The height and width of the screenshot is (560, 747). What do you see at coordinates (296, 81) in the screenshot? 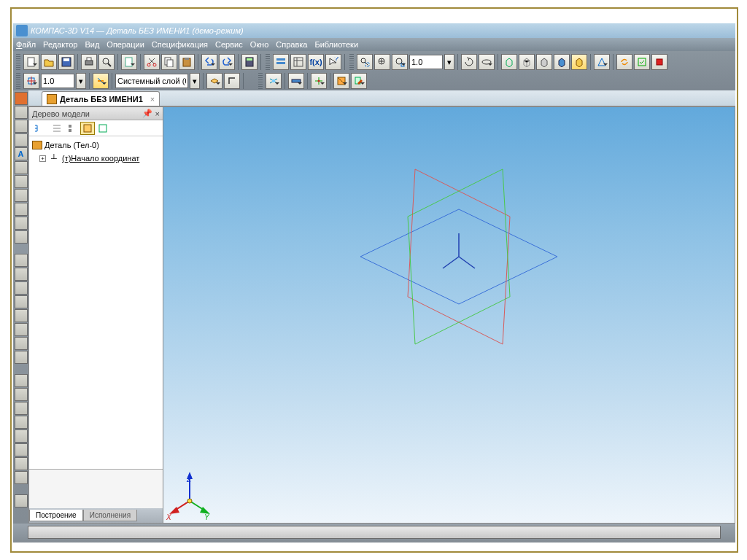
I see `axis-button` at bounding box center [296, 81].